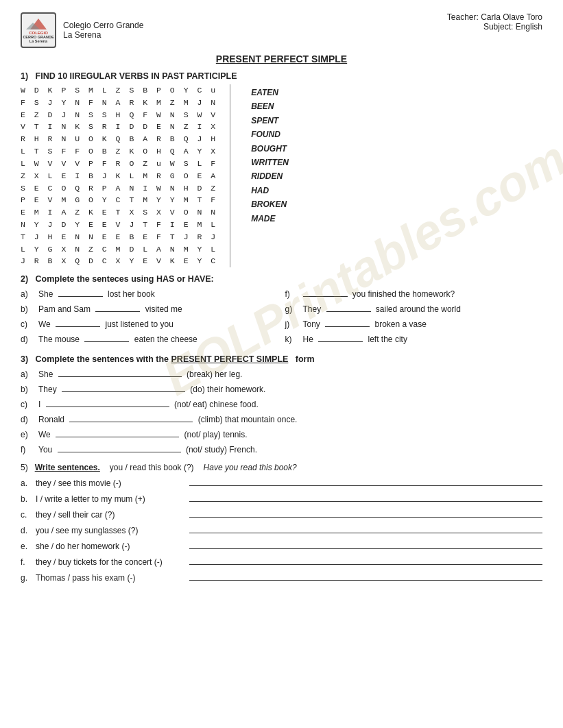 Image resolution: width=563 pixels, height=728 pixels. What do you see at coordinates (119, 164) in the screenshot?
I see `grid-row: L W V V V P F R O Z u W S L F` at bounding box center [119, 164].